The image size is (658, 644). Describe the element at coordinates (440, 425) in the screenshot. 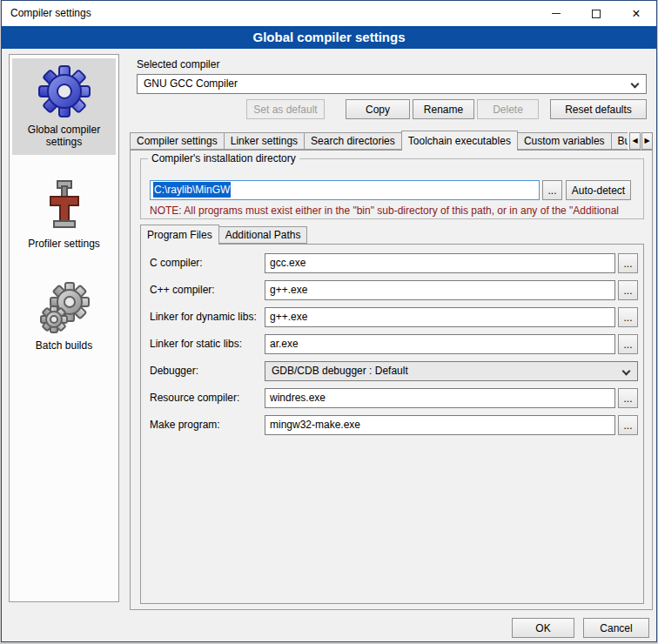

I see `make-program-input: mingw32-make.exe` at that location.